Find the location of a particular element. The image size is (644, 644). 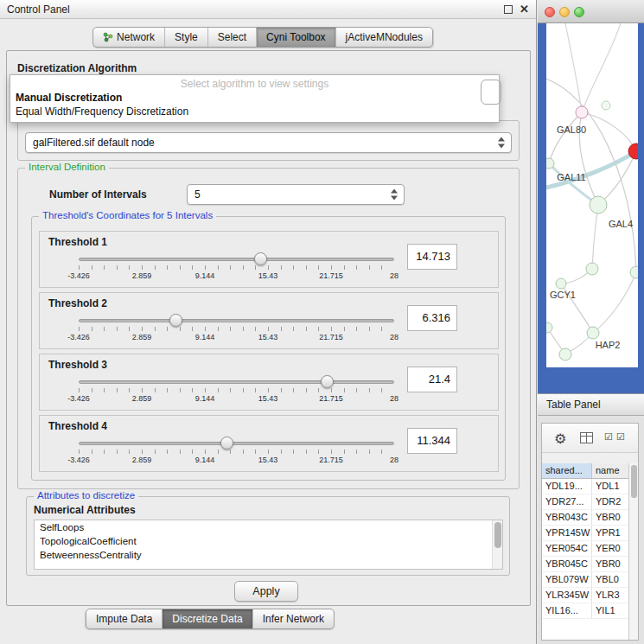

table-row: YDR27...YDR2 is located at coordinates (590, 502).